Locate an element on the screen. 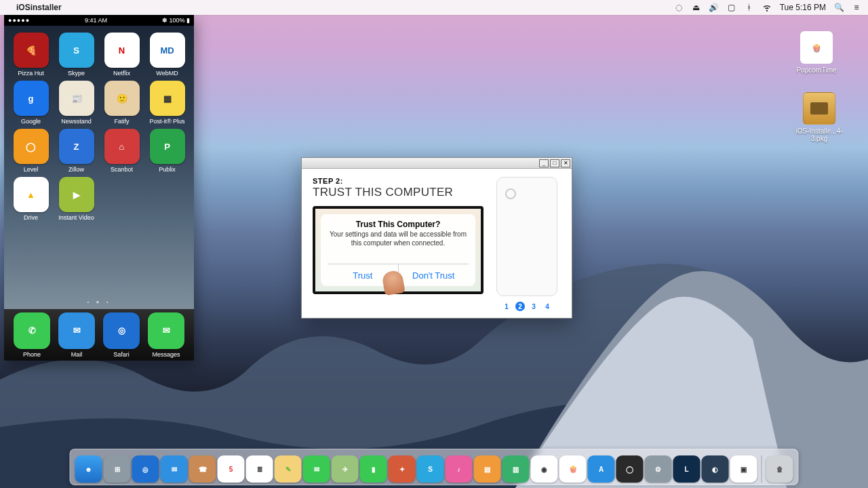 This screenshot has width=868, height=488. macos-dock: ☻⊞◎✉☎5≣✎✉✈▮✦S♪▤▥◉🍿A◯⚙L◐▣🗑 is located at coordinates (434, 467).